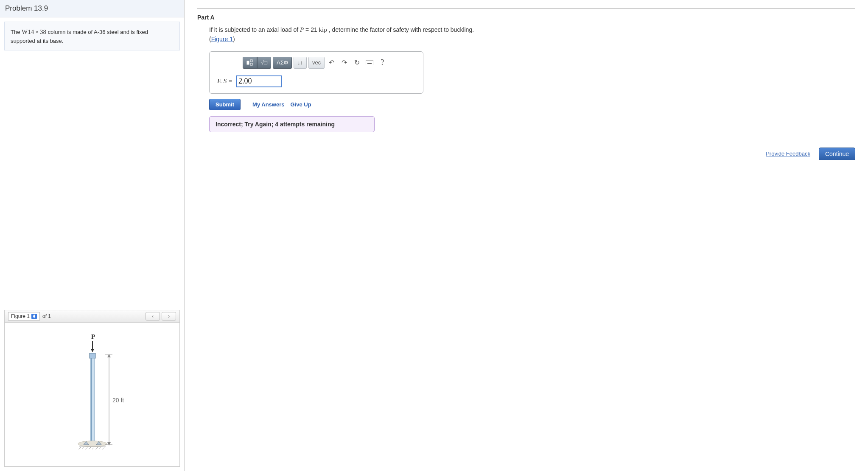 The height and width of the screenshot is (471, 868). What do you see at coordinates (92, 36) in the screenshot?
I see `problem-description: The W14 × 38 column is made of A-36 stee…` at bounding box center [92, 36].